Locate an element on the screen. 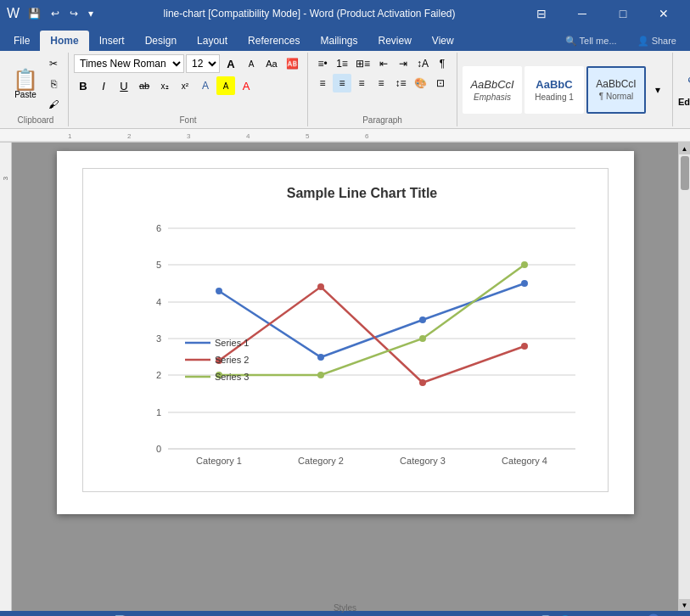 Image resolution: width=690 pixels, height=616 pixels. scroll-thumb is located at coordinates (685, 173).